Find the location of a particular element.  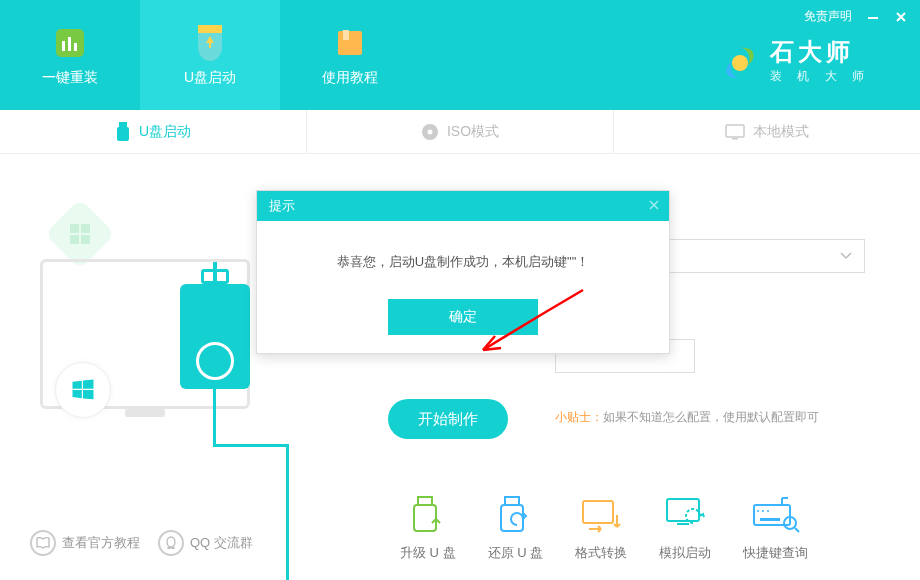

usb-refresh-icon is located at coordinates (515, 515).